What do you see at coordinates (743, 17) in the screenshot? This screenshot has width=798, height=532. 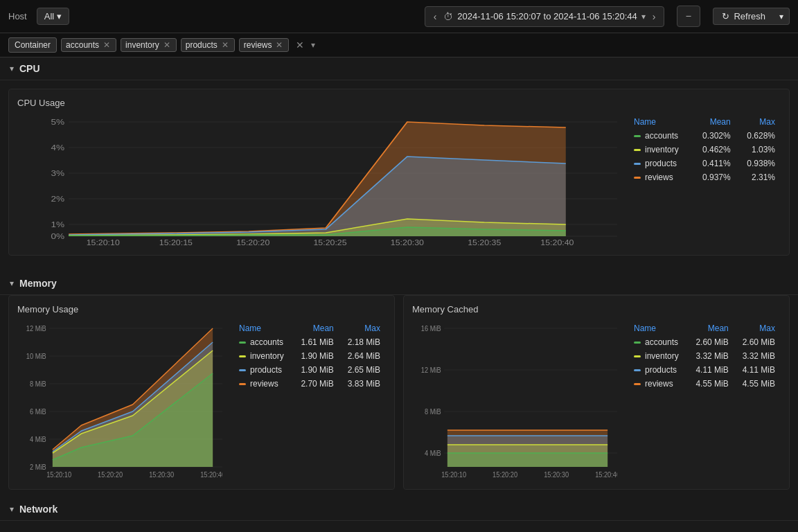 I see `refresh-button: ↻ Refresh` at bounding box center [743, 17].